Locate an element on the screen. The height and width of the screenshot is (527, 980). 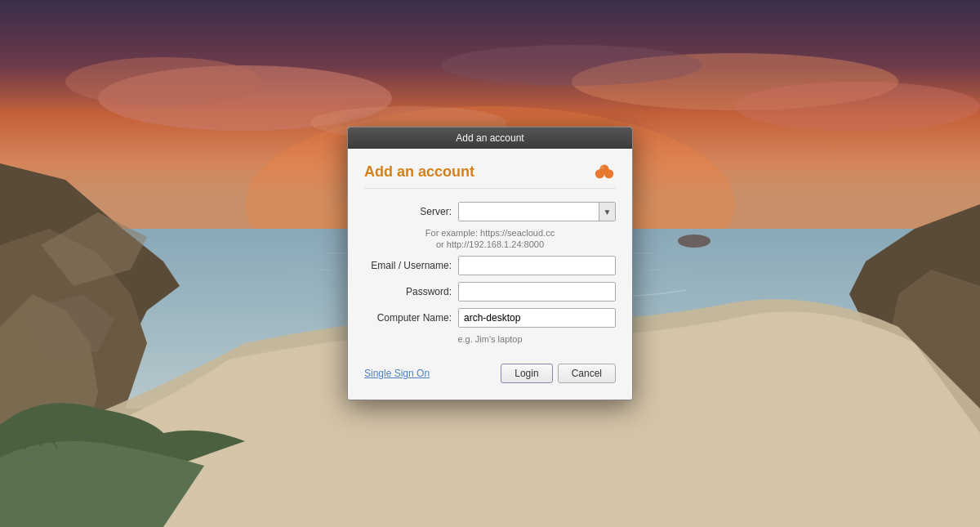
password-row: Password: is located at coordinates (490, 292).